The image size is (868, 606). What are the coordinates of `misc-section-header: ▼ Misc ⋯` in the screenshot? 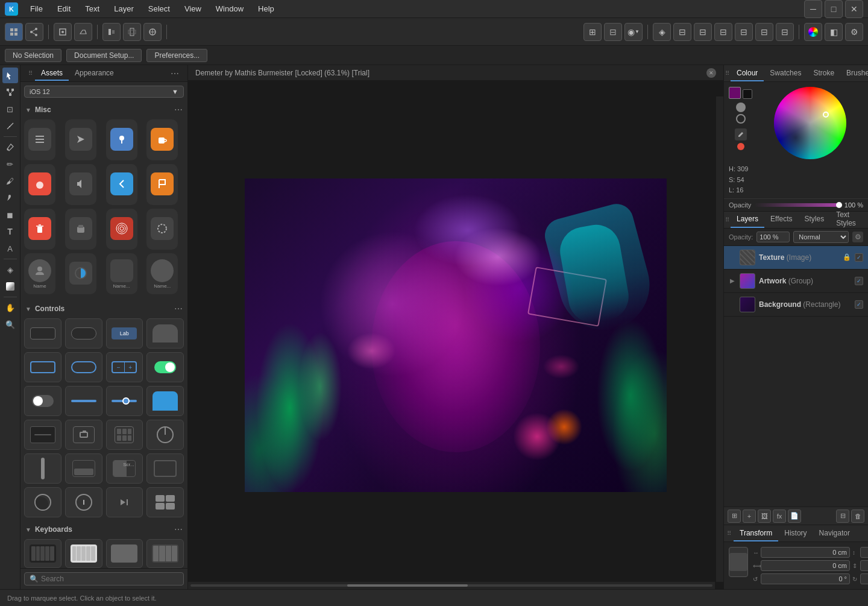 It's located at (104, 110).